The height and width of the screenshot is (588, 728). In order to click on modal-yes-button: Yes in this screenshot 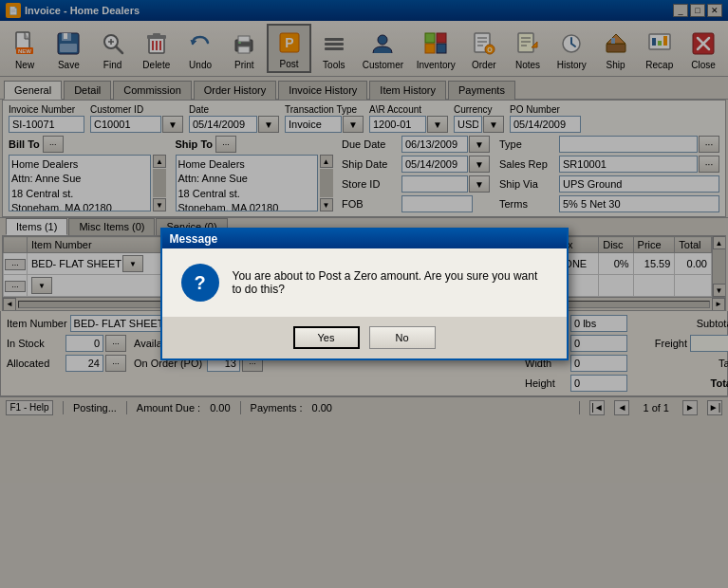, I will do `click(327, 338)`.